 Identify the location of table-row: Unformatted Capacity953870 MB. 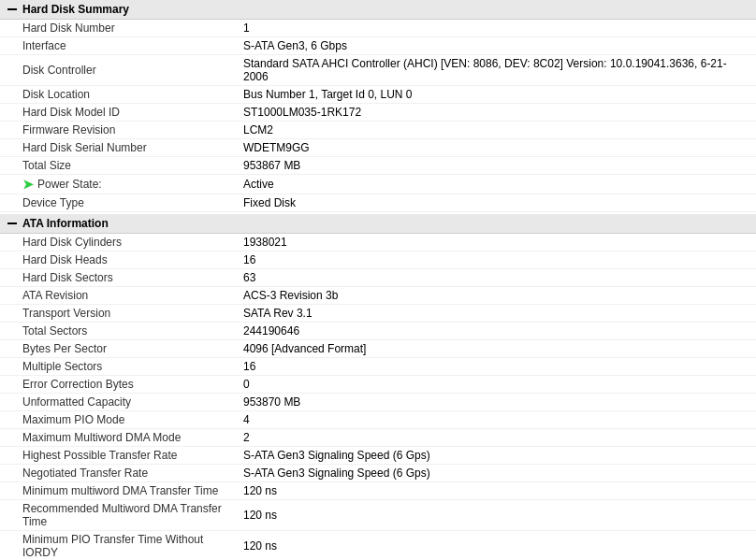
(378, 402).